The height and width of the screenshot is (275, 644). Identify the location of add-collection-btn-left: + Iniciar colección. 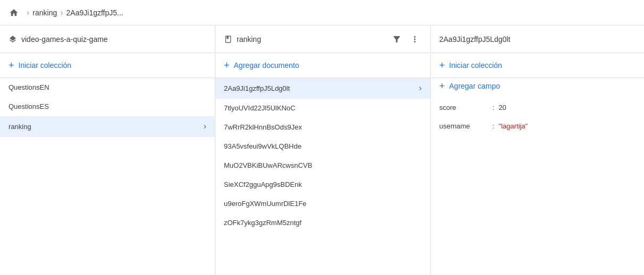
(107, 66).